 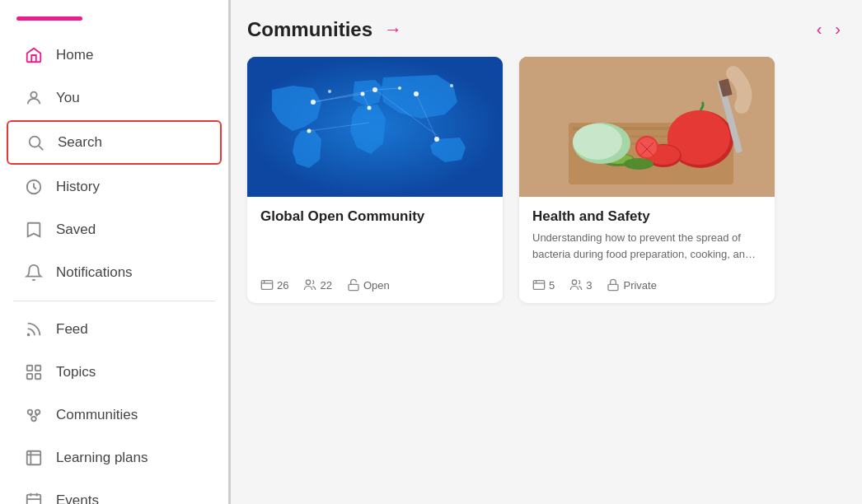 I want to click on sidebar-item-saved-label: Saved, so click(x=76, y=230).